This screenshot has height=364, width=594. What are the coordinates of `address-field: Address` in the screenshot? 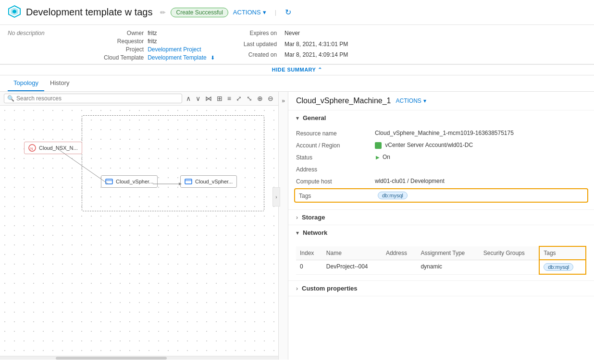 It's located at (441, 169).